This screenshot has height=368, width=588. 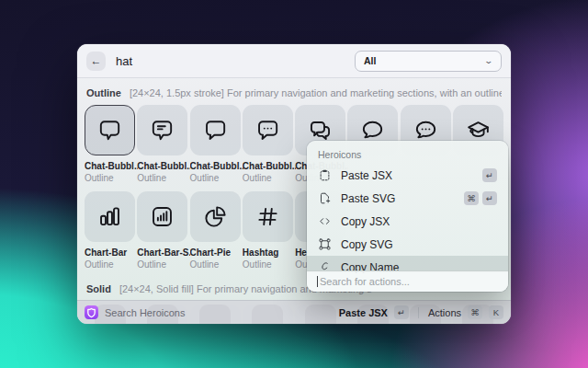 What do you see at coordinates (162, 217) in the screenshot?
I see `chart-bar-square-icon` at bounding box center [162, 217].